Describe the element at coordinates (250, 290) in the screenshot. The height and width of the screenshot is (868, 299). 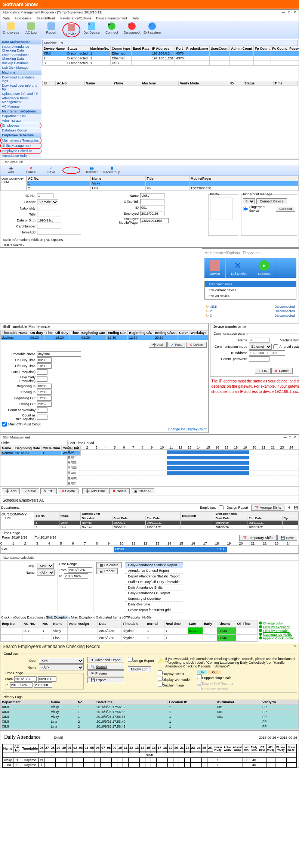
I see `menu-edit-current: Edit current device` at that location.